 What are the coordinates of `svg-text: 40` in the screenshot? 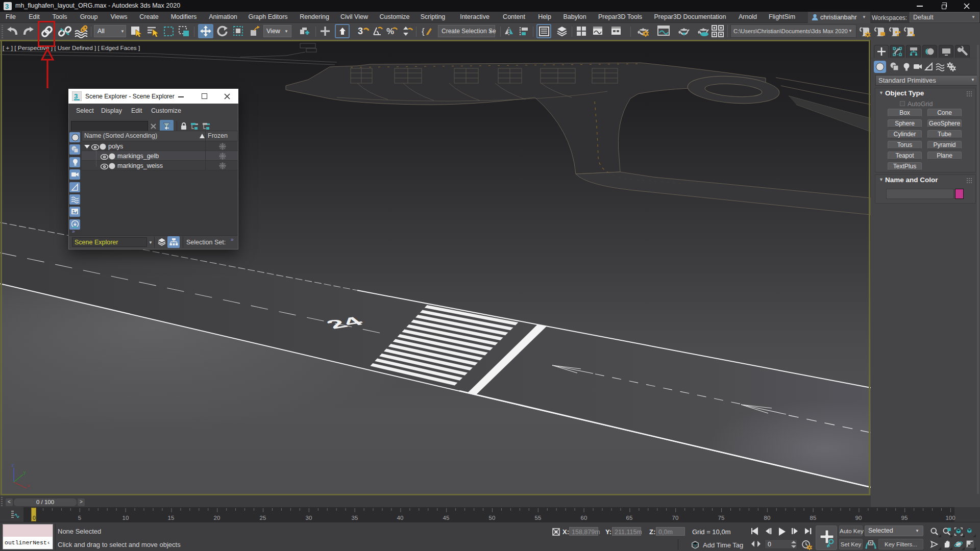 It's located at (400, 518).